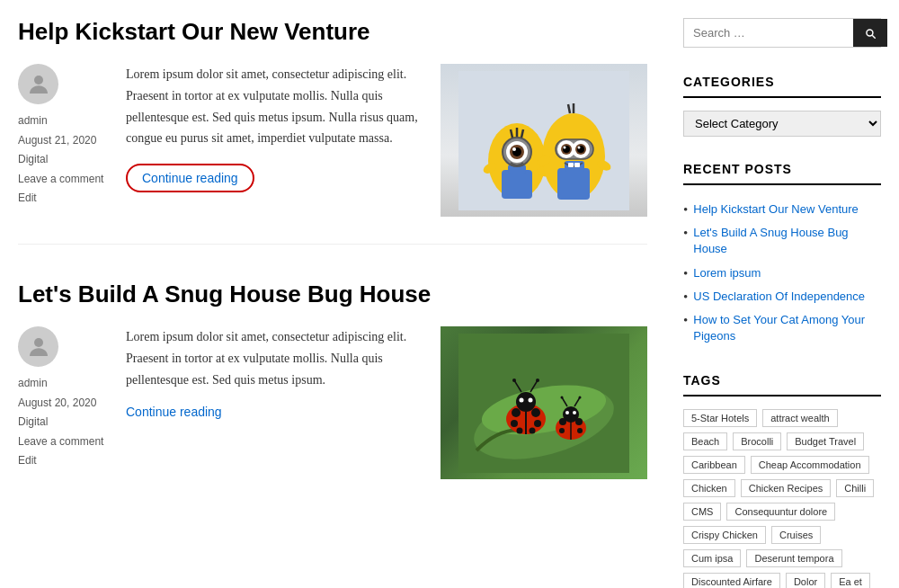 This screenshot has width=899, height=588. What do you see at coordinates (806, 581) in the screenshot?
I see `tag-link: Dolor` at bounding box center [806, 581].